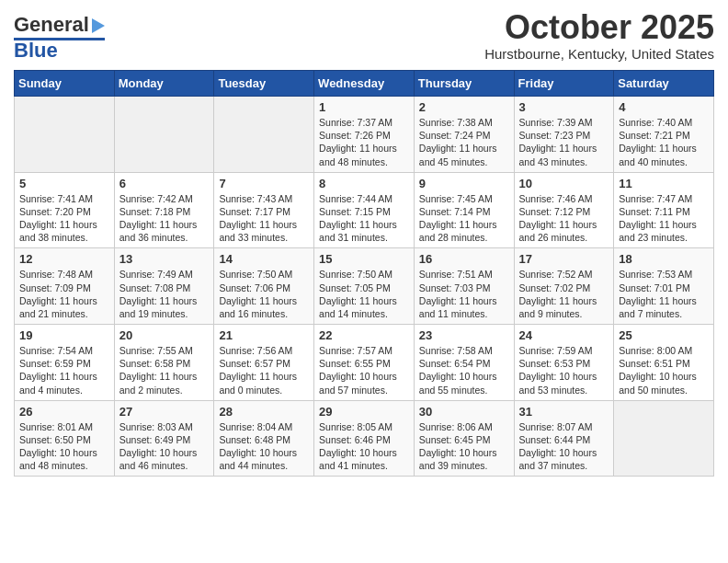 The width and height of the screenshot is (728, 563). Describe the element at coordinates (464, 259) in the screenshot. I see `day-number: 16` at that location.